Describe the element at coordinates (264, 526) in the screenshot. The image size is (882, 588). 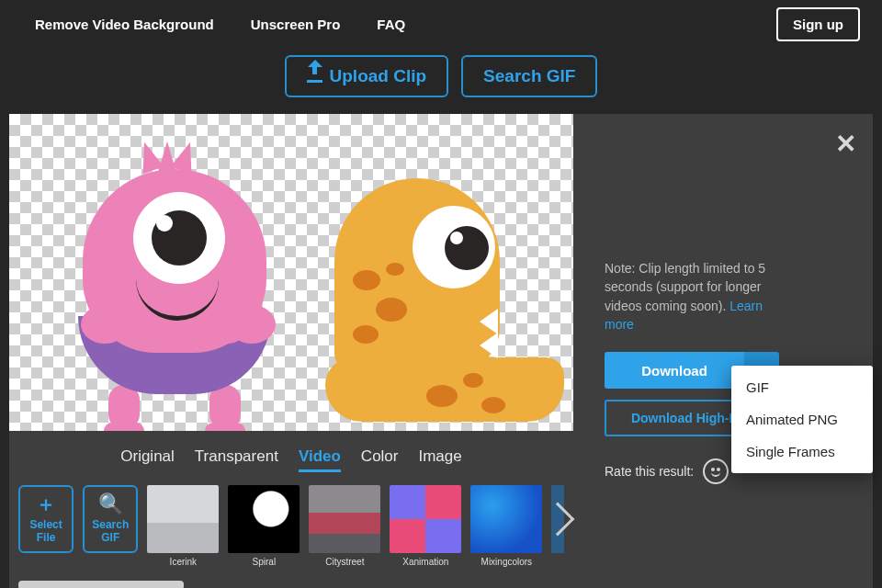
I see `thumb-spiral: Spiral` at that location.